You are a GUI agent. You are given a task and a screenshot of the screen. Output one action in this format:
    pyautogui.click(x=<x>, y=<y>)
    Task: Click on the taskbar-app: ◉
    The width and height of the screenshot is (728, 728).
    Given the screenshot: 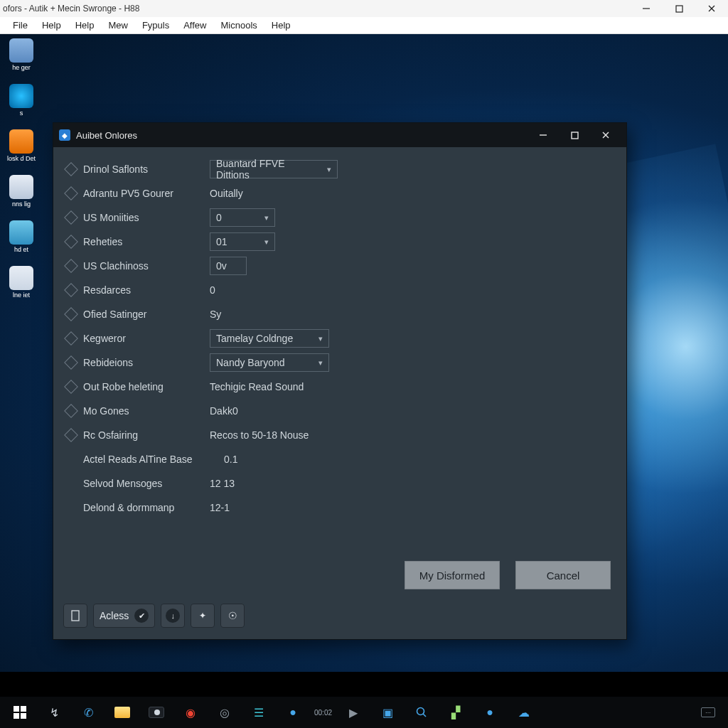 What is the action you would take?
    pyautogui.click(x=191, y=712)
    